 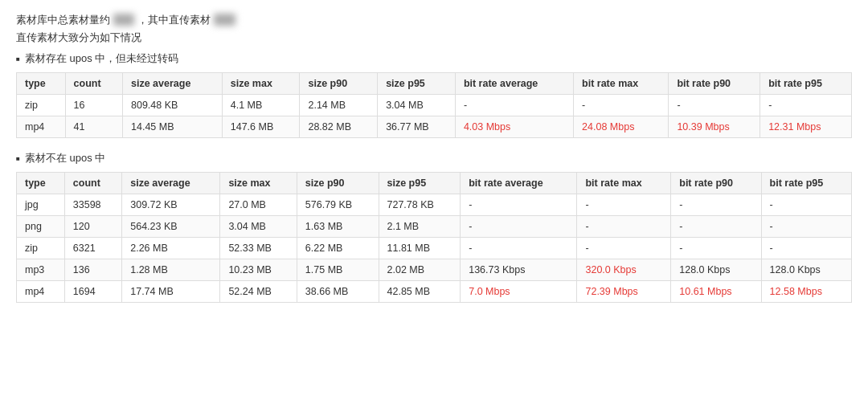 I want to click on cell-type: png, so click(x=41, y=226).